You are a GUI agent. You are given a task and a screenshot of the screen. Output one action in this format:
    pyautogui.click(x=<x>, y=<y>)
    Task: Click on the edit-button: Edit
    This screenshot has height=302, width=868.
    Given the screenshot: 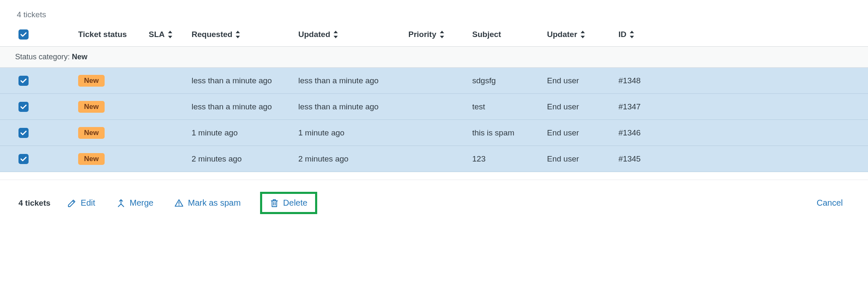 What is the action you would take?
    pyautogui.click(x=81, y=203)
    